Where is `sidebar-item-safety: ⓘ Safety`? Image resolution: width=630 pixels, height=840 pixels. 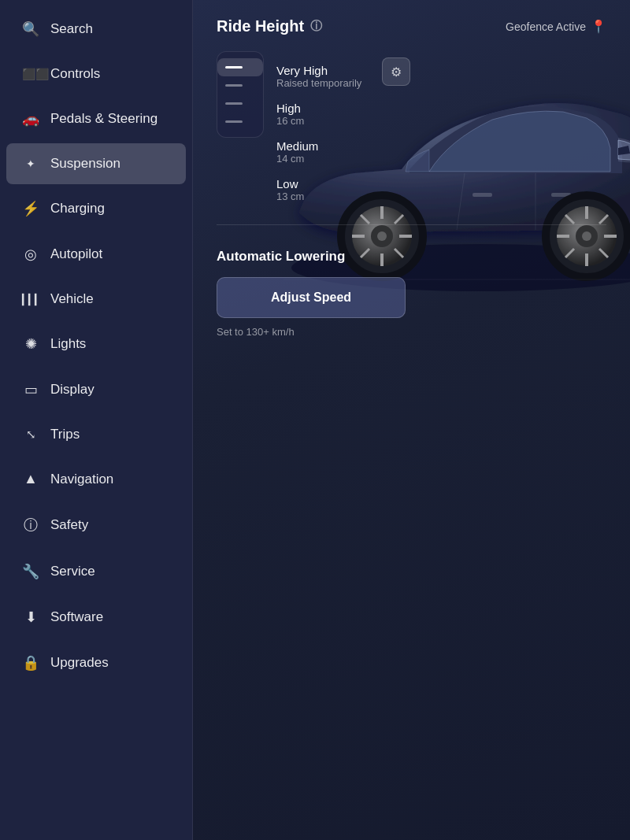 sidebar-item-safety: ⓘ Safety is located at coordinates (96, 525).